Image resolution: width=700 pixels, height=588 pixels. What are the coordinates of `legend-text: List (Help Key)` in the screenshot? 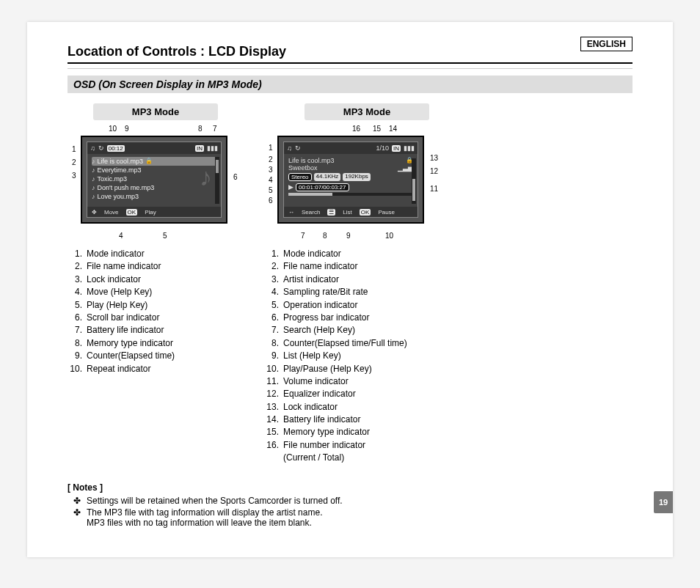 It's located at (313, 356).